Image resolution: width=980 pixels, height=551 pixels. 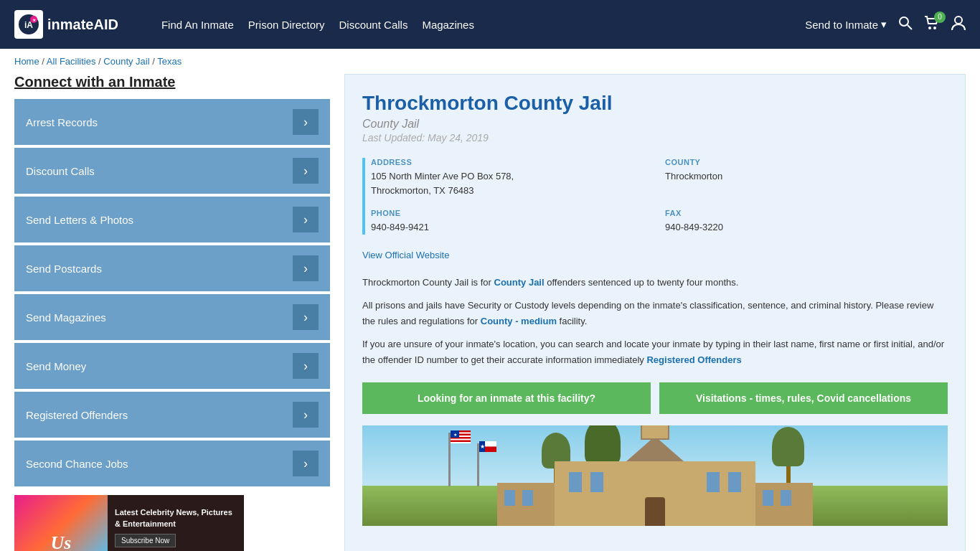 What do you see at coordinates (66, 24) in the screenshot?
I see `logo: iA ★ inmateAID` at bounding box center [66, 24].